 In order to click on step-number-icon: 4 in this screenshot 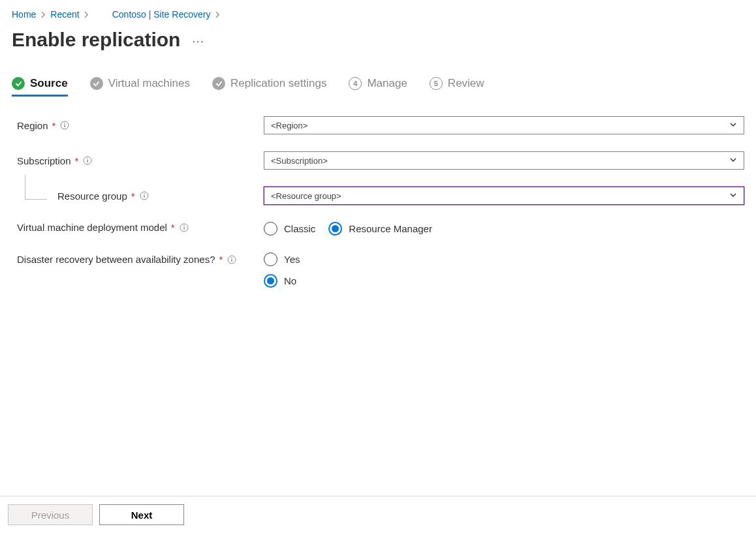, I will do `click(355, 84)`.